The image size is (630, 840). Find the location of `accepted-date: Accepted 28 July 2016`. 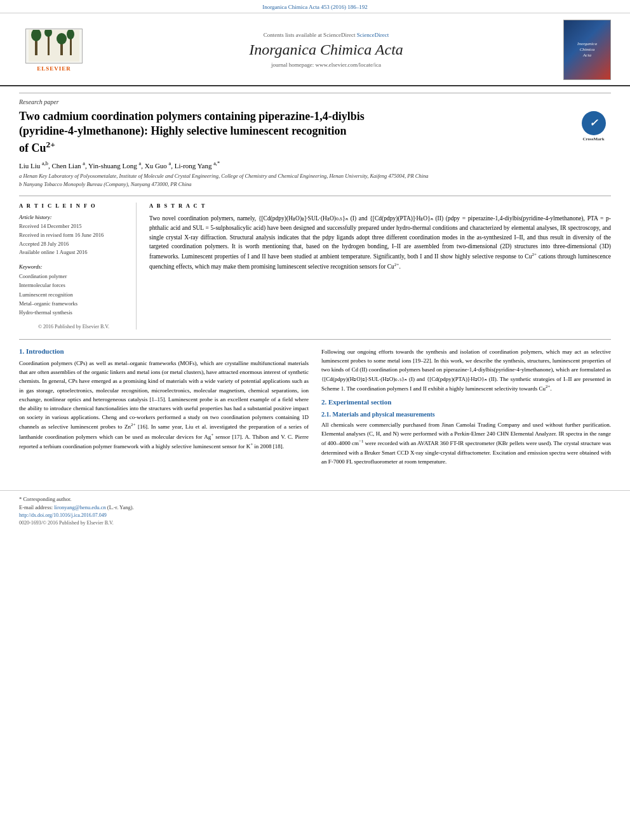

accepted-date: Accepted 28 July 2016 is located at coordinates (74, 244).